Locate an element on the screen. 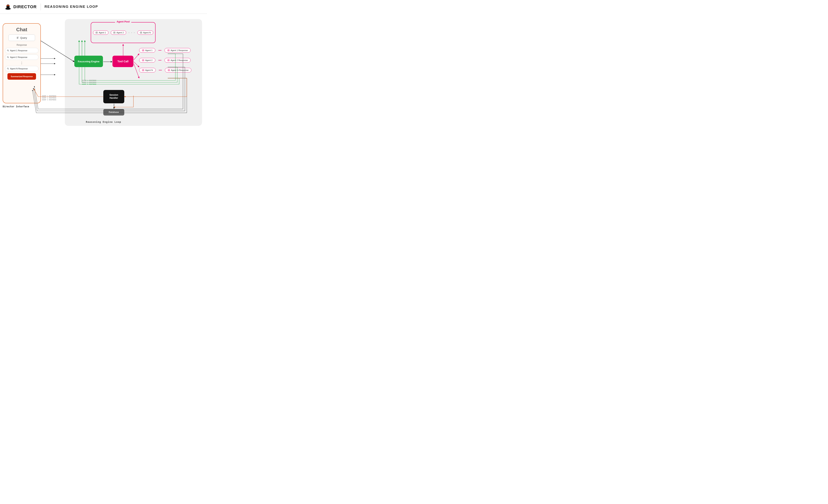 Image resolution: width=828 pixels, height=504 pixels. pool-agent2-label: Agent 2 is located at coordinates (120, 33).